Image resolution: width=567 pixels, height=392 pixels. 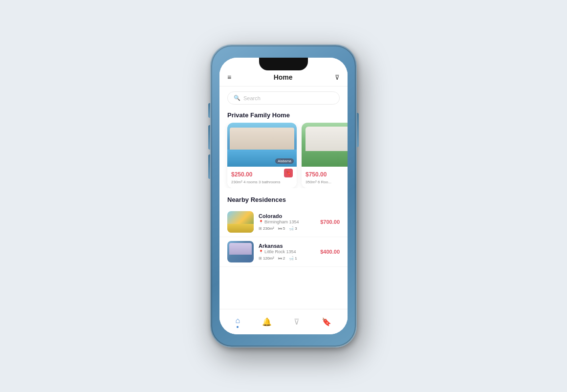 What do you see at coordinates (280, 229) in the screenshot?
I see `rooms-icon-1: 🛏` at bounding box center [280, 229].